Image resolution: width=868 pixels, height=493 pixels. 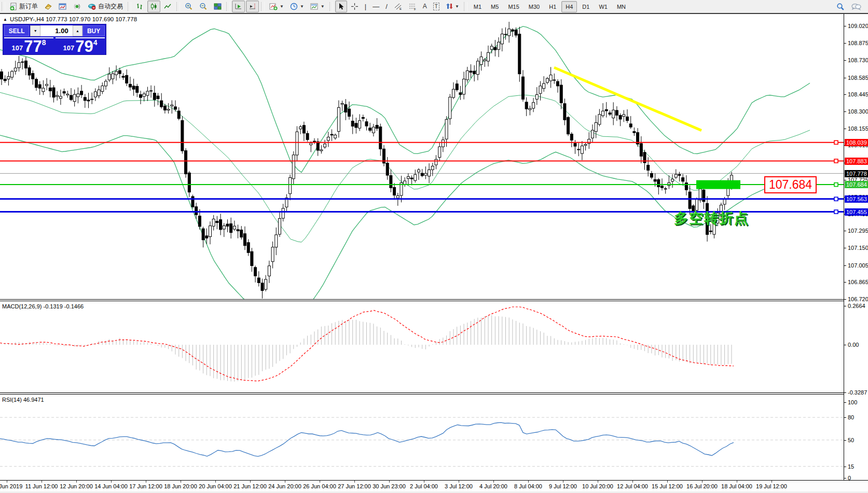 I want to click on price-axis: 109.020108.875108.730108.585108.445108.3…, so click(x=856, y=247).